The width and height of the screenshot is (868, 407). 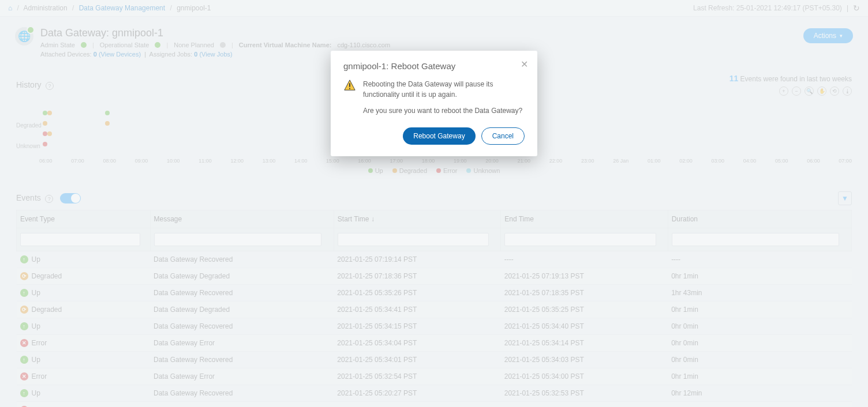 What do you see at coordinates (434, 104) in the screenshot?
I see `reboot-gateway-dialog: ✕ gnmipool-1: Reboot Gateway Rebooting t…` at bounding box center [434, 104].